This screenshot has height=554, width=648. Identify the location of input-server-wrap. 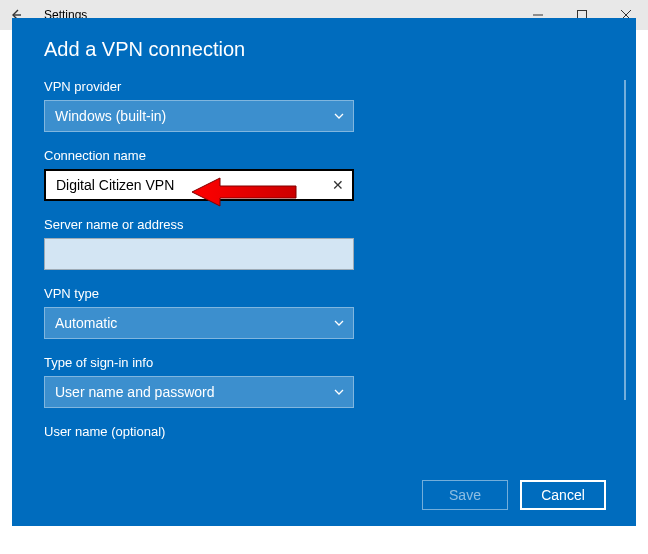
(199, 254).